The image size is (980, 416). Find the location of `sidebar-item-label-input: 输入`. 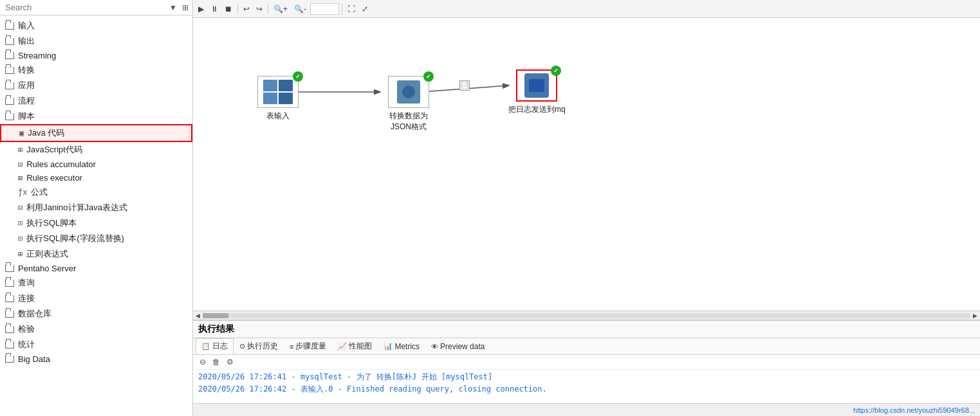

sidebar-item-label-input: 输入 is located at coordinates (26, 26).